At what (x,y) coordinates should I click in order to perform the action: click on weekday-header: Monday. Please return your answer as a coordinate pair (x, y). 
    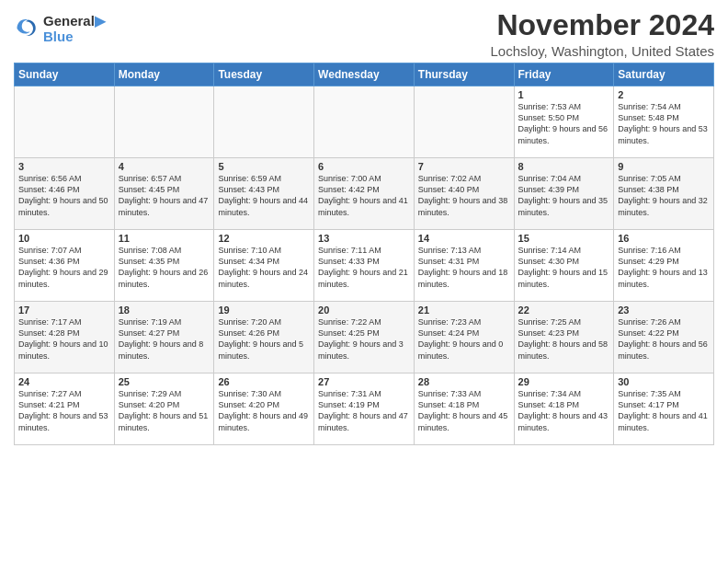
    Looking at the image, I should click on (164, 75).